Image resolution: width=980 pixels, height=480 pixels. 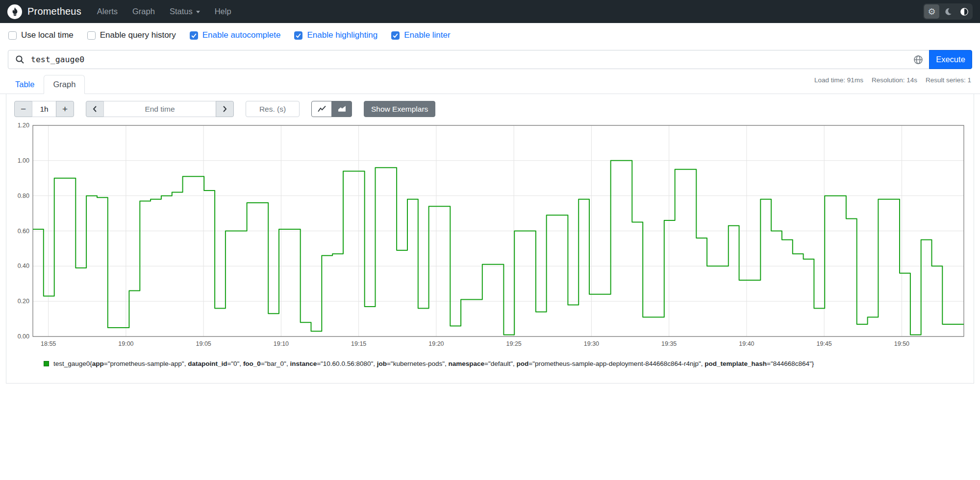 What do you see at coordinates (242, 35) in the screenshot?
I see `option-label: Enable autocomplete` at bounding box center [242, 35].